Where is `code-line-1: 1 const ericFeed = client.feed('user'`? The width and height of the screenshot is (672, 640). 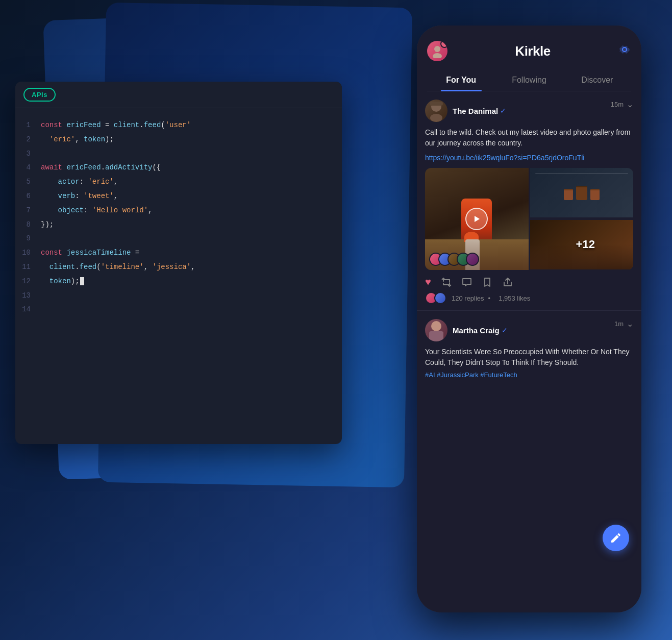
code-line-1: 1 const ericFeed = client.feed('user' is located at coordinates (179, 126).